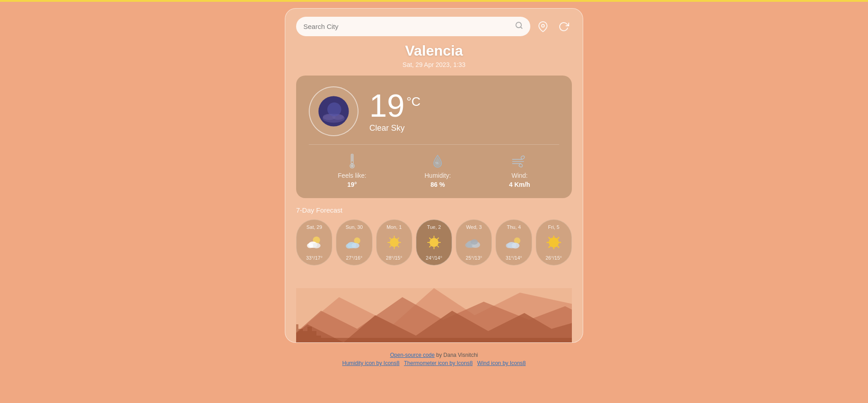 This screenshot has width=868, height=403. Describe the element at coordinates (354, 242) in the screenshot. I see `forecast-icon-sun` at that location.